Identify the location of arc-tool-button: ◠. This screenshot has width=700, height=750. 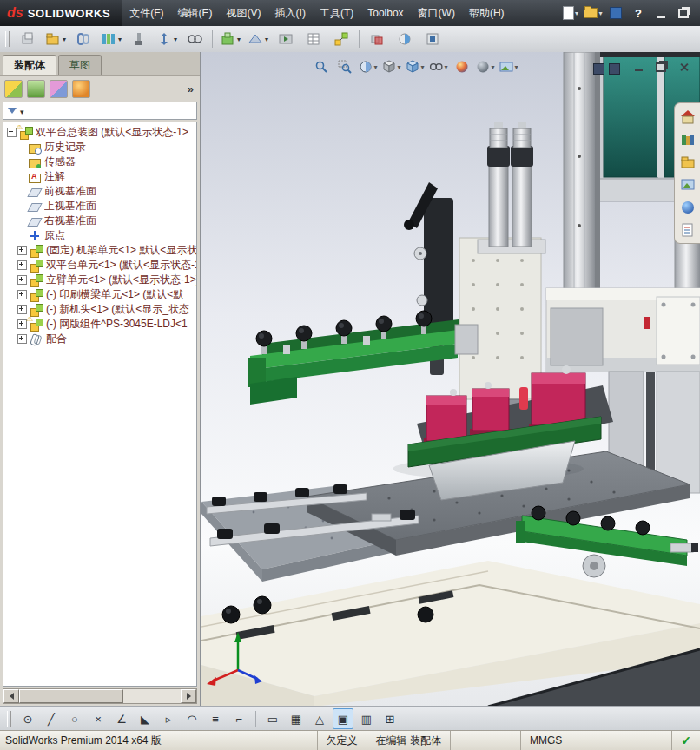
(192, 719).